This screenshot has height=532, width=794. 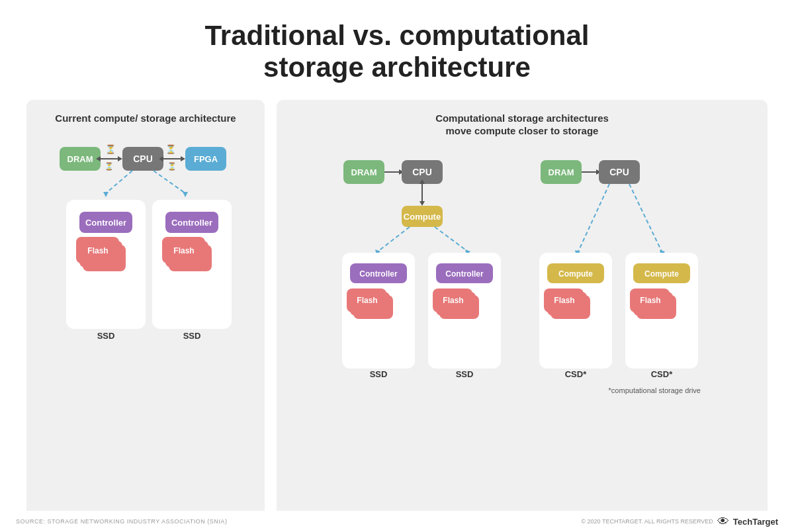 What do you see at coordinates (756, 521) in the screenshot?
I see `footer-logo-text: TechTarget` at bounding box center [756, 521].